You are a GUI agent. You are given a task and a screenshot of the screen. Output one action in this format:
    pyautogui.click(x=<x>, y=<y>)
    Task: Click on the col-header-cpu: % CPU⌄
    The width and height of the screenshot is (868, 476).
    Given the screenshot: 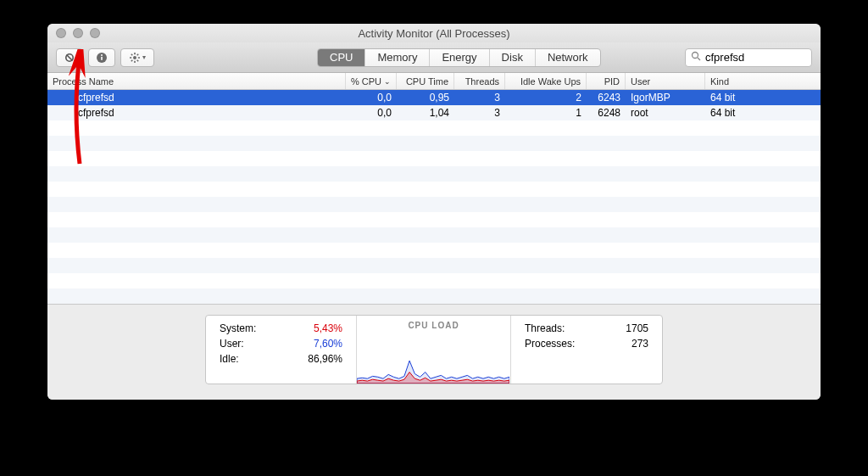 What is the action you would take?
    pyautogui.click(x=371, y=81)
    